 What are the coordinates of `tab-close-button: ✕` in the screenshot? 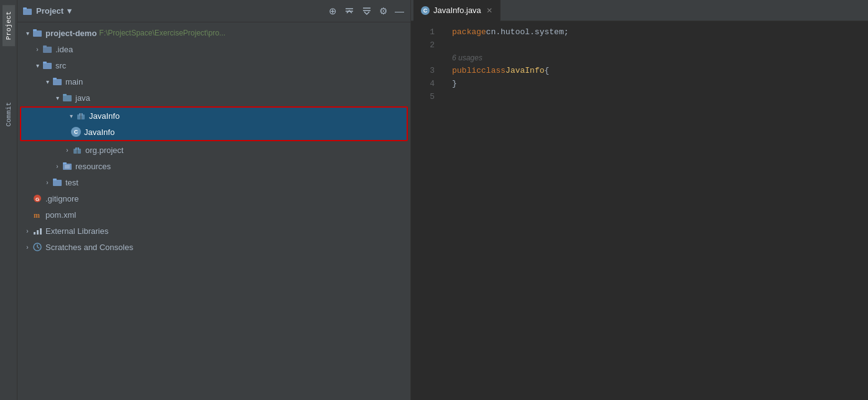 It's located at (489, 11).